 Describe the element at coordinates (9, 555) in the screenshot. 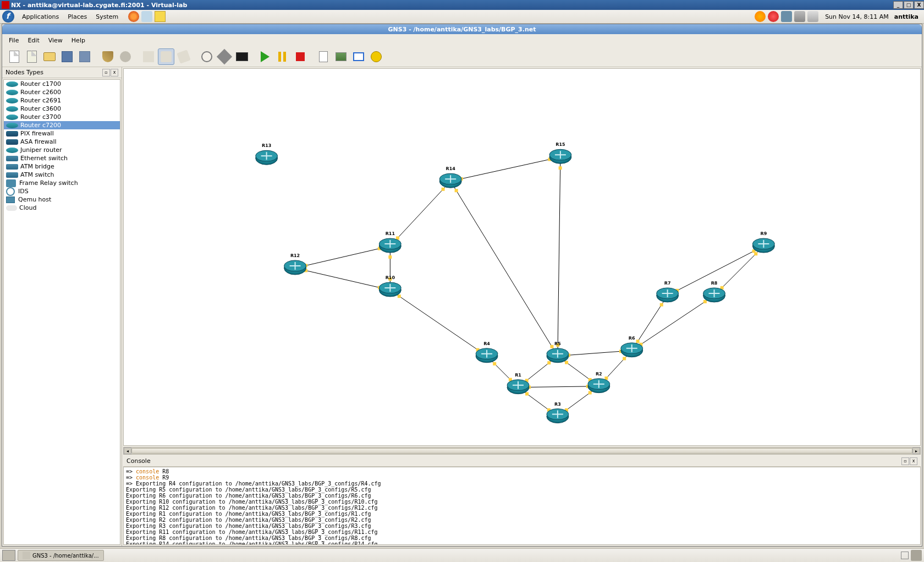

I see `show-desktop-button` at that location.